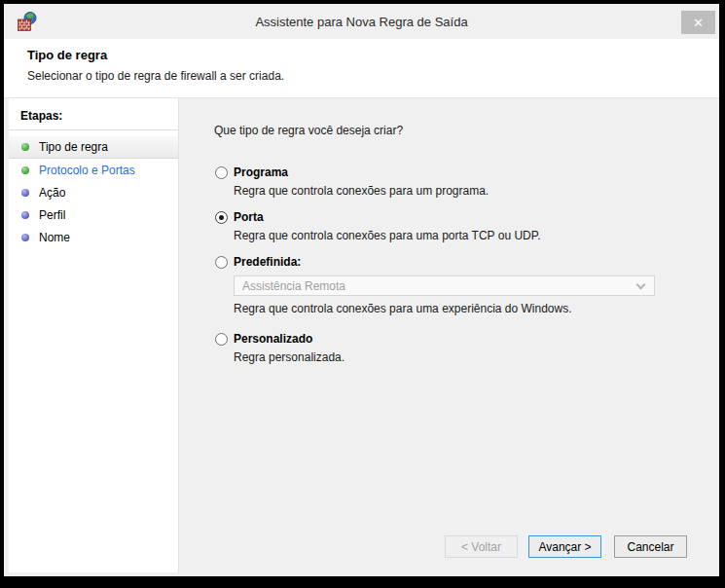 The height and width of the screenshot is (588, 725). What do you see at coordinates (93, 130) in the screenshot?
I see `steps-divider` at bounding box center [93, 130].